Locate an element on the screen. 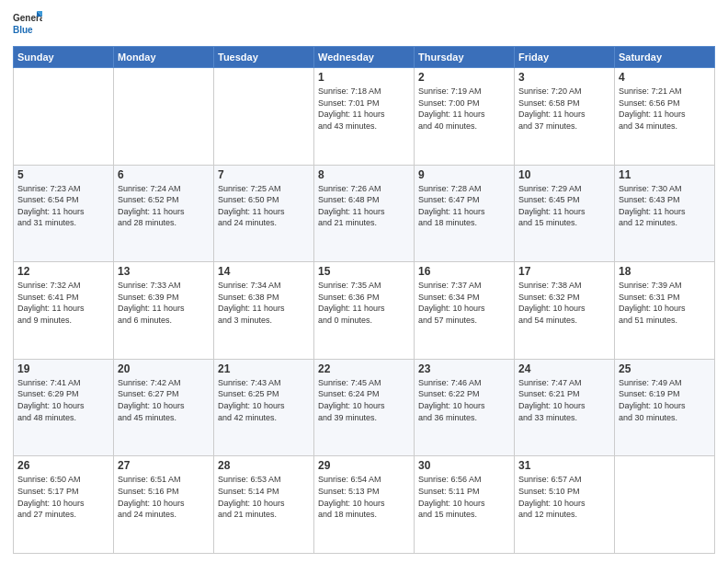 The width and height of the screenshot is (728, 563). day-info: Sunrise: 7:35 AM Sunset: 6:36 PM Dayligh… is located at coordinates (364, 303).